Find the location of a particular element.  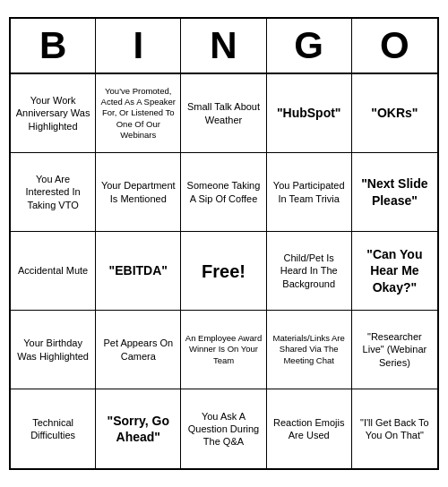

bingo-cell-21: "Sorry, Go Ahead" is located at coordinates (138, 429).